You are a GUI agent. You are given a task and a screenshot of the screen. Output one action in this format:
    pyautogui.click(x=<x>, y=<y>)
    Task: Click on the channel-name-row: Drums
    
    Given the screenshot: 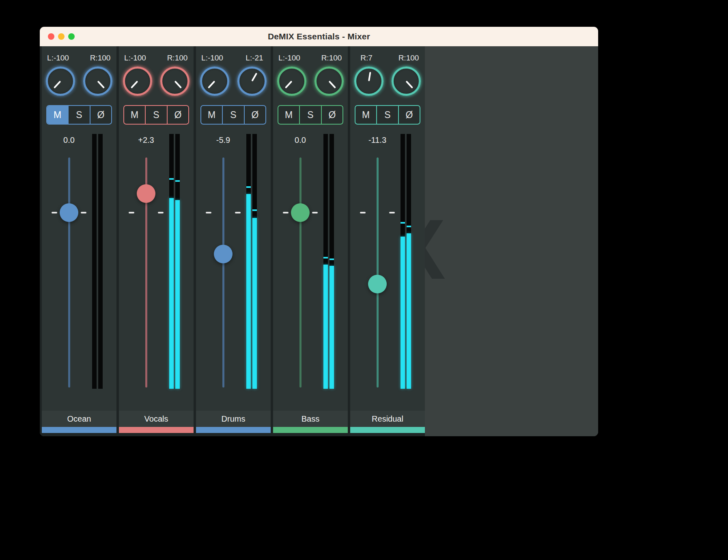 What is the action you would take?
    pyautogui.click(x=233, y=419)
    